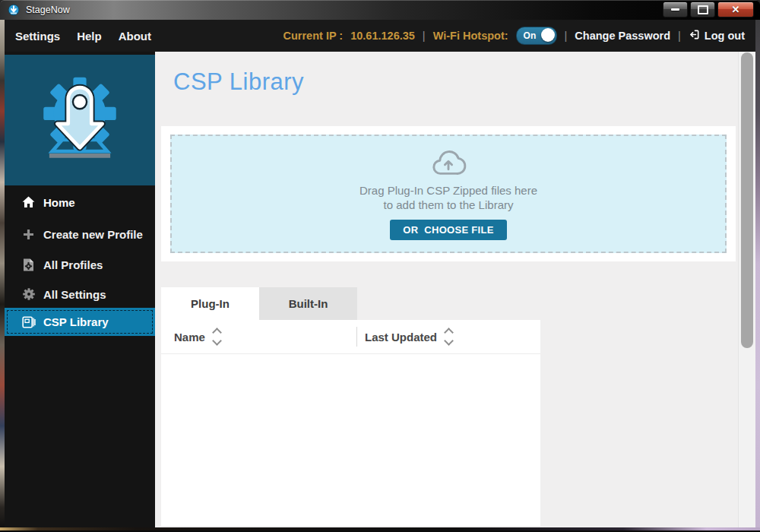 This screenshot has width=760, height=532. What do you see at coordinates (448, 205) in the screenshot?
I see `dropzone-instruction-line2: to add them to the Library` at bounding box center [448, 205].